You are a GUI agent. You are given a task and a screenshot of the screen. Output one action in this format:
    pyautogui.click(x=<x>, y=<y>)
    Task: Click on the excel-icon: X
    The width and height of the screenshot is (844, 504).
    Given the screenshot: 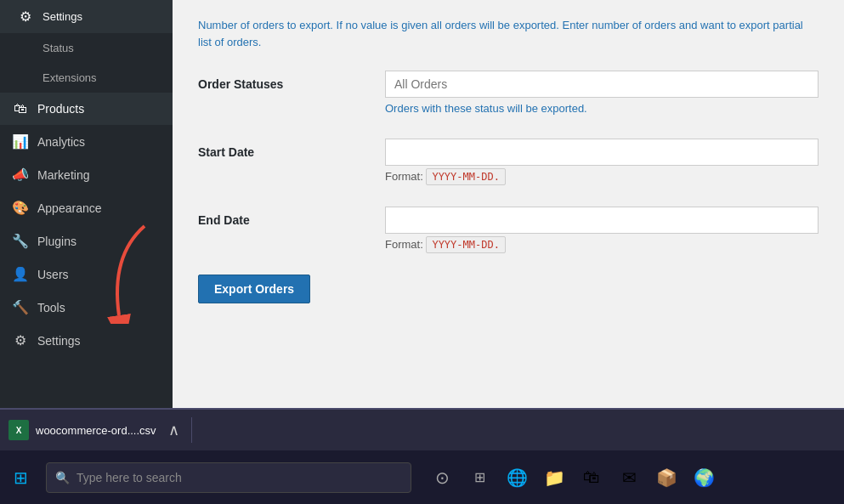 What is the action you would take?
    pyautogui.click(x=19, y=430)
    